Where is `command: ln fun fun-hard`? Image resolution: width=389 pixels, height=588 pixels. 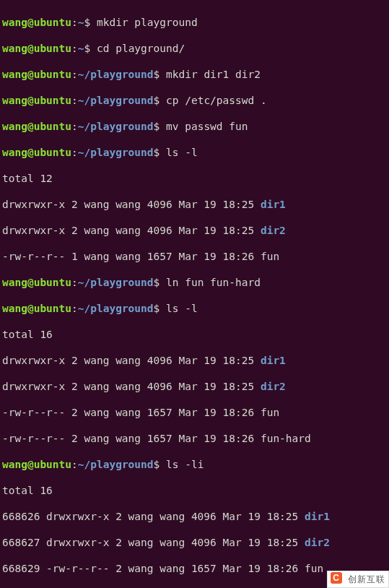
command: ln fun fun-hard is located at coordinates (214, 282).